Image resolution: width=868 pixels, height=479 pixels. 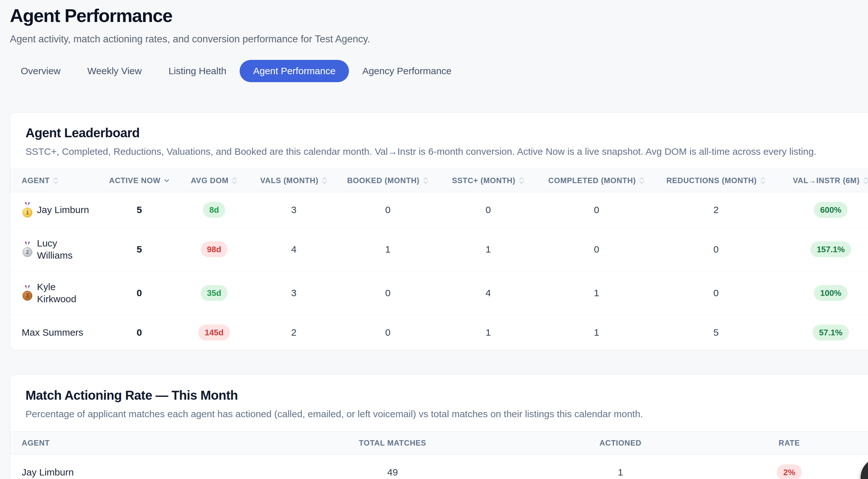 What do you see at coordinates (407, 71) in the screenshot?
I see `tab-agency-performance: Agency Performance` at bounding box center [407, 71].